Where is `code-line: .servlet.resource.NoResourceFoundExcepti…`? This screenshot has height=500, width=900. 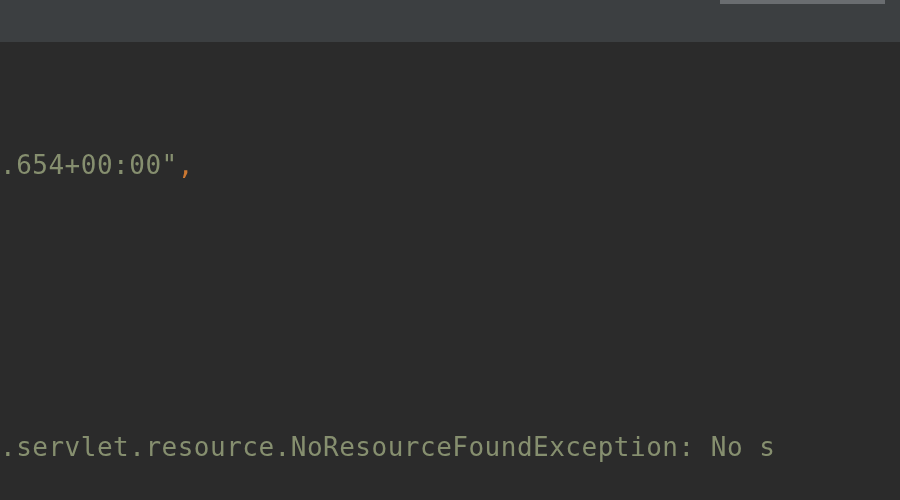 code-line: .servlet.resource.NoResourceFoundExcepti… is located at coordinates (450, 447).